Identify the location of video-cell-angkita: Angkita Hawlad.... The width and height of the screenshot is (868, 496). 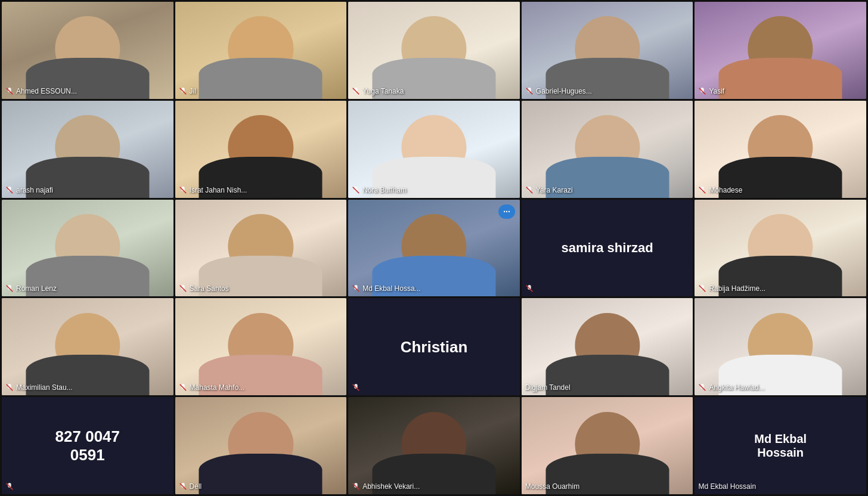
(780, 347).